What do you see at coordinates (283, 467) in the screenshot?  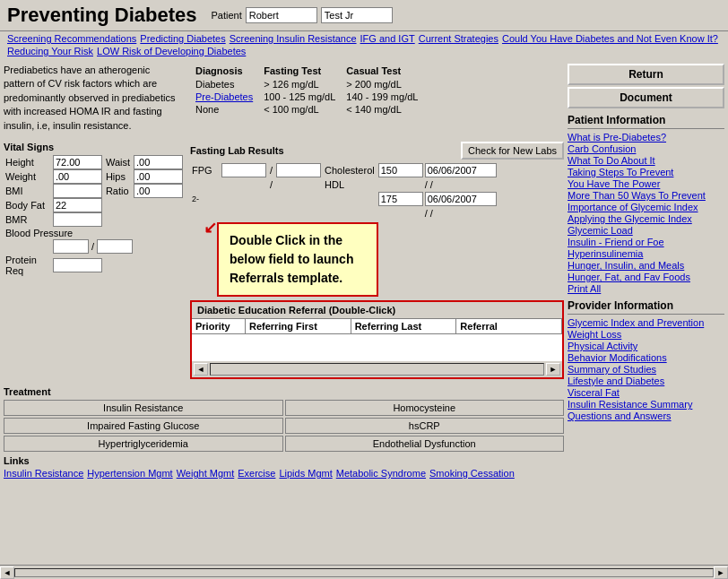 I see `links-section: Links Insulin Resistance Hypertension Mg…` at bounding box center [283, 467].